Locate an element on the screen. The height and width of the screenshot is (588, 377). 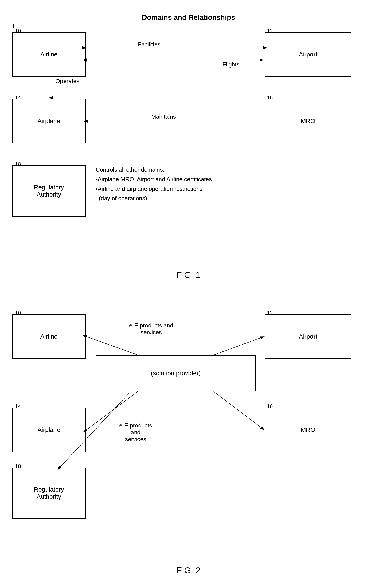
airport2-label: Airport is located at coordinates (308, 336).